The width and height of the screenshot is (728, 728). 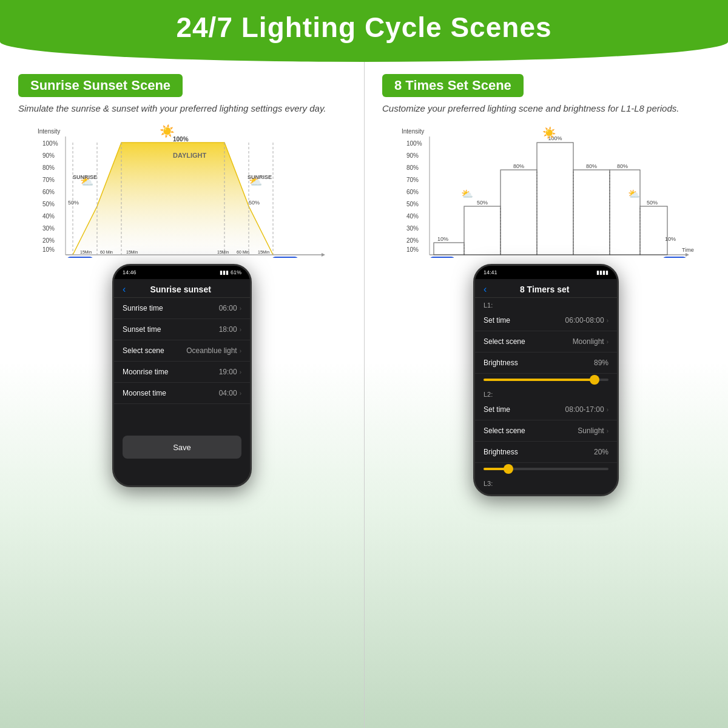 I want to click on phone-notch-left: 14:46 ▮▮▮ 61%, so click(x=182, y=272).